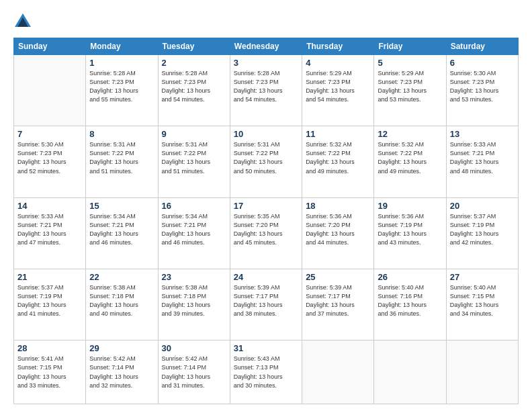 This screenshot has height=411, width=532. I want to click on day-number: 14, so click(50, 205).